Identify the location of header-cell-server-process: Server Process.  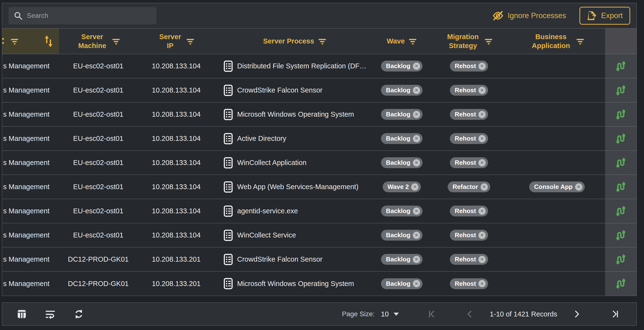
(295, 41).